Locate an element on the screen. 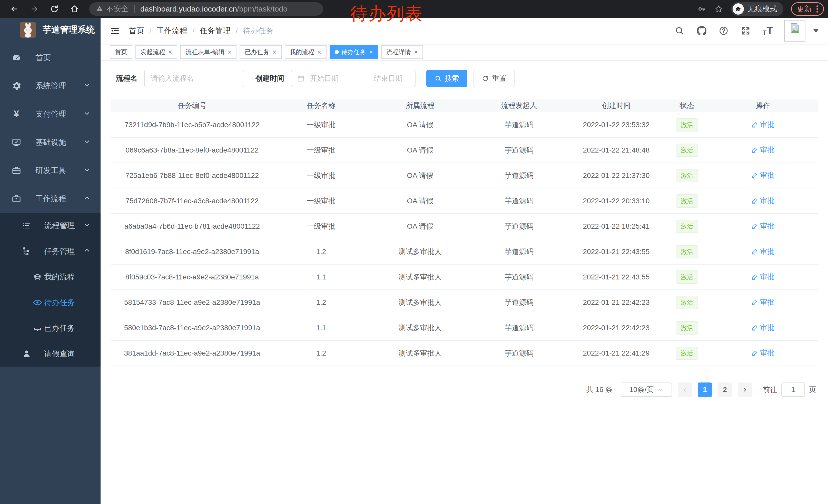  tab-my-process: 我的流程× is located at coordinates (306, 52).